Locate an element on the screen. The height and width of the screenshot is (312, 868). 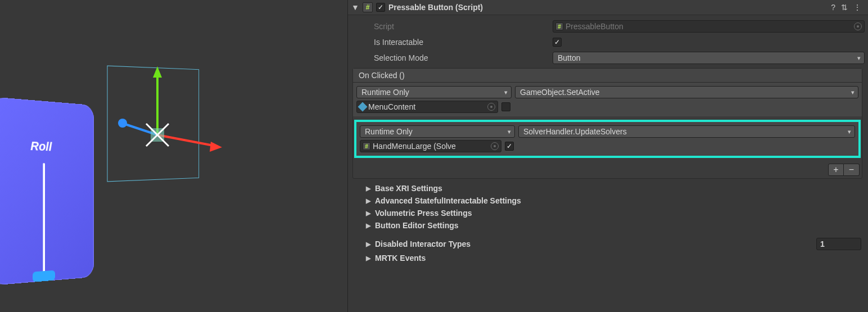
selection-outline is located at coordinates (153, 124).